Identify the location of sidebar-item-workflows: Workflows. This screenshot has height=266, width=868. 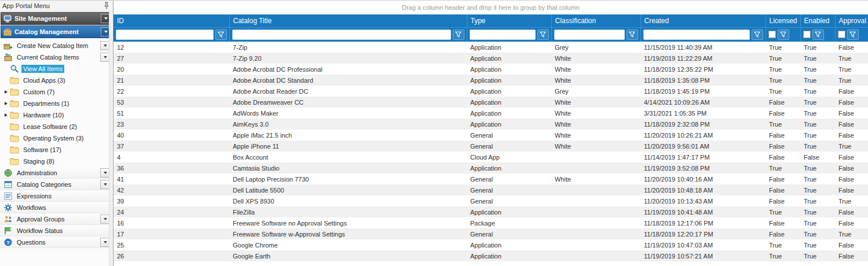
(57, 208).